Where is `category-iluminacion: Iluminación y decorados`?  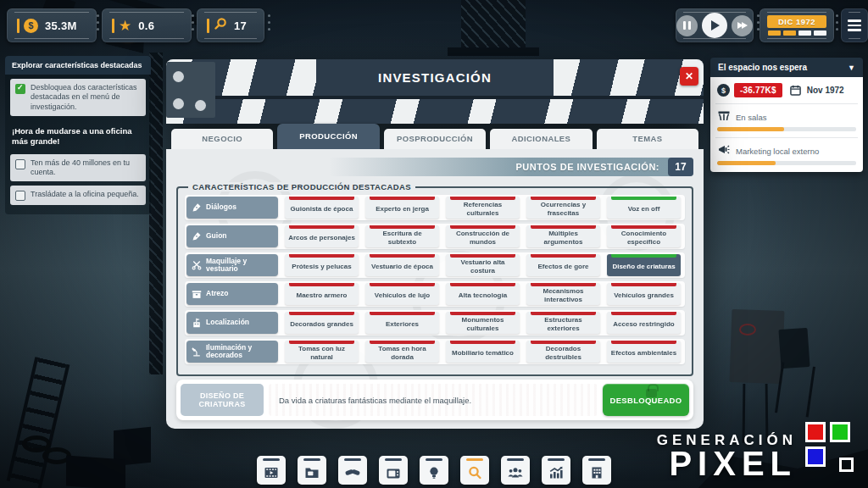
category-iluminacion: Iluminación y decorados is located at coordinates (232, 352).